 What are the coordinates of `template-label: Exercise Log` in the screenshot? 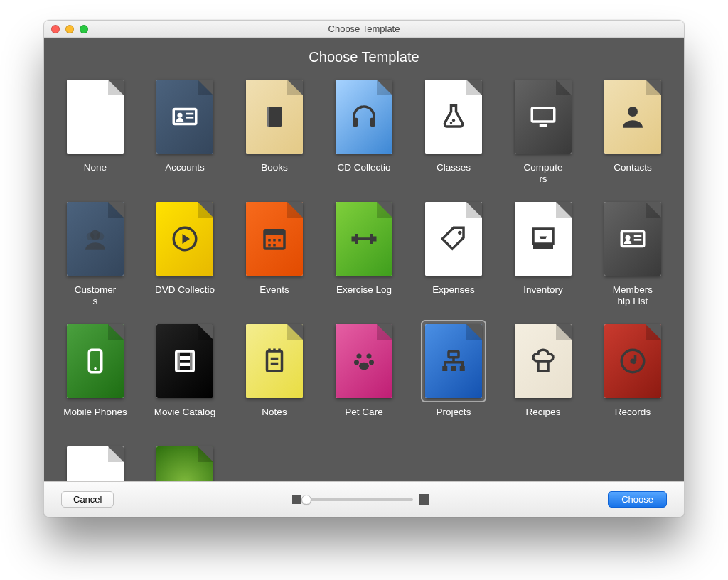 It's located at (364, 296).